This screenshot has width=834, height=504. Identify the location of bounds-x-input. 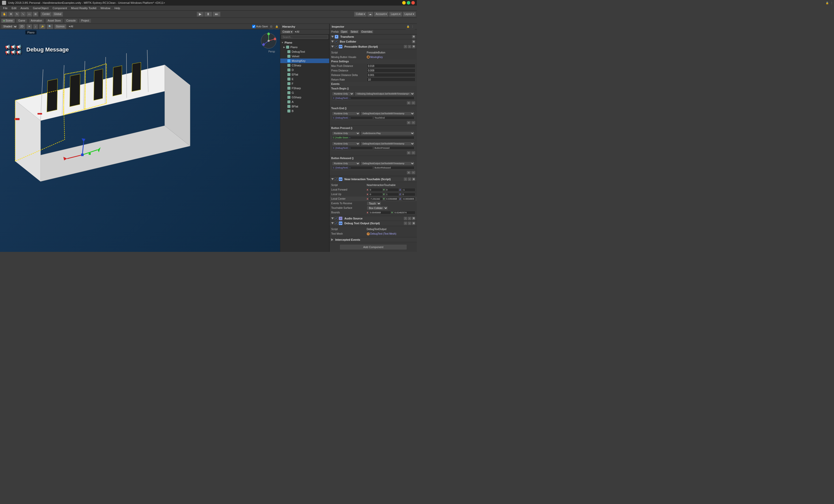
(380, 213).